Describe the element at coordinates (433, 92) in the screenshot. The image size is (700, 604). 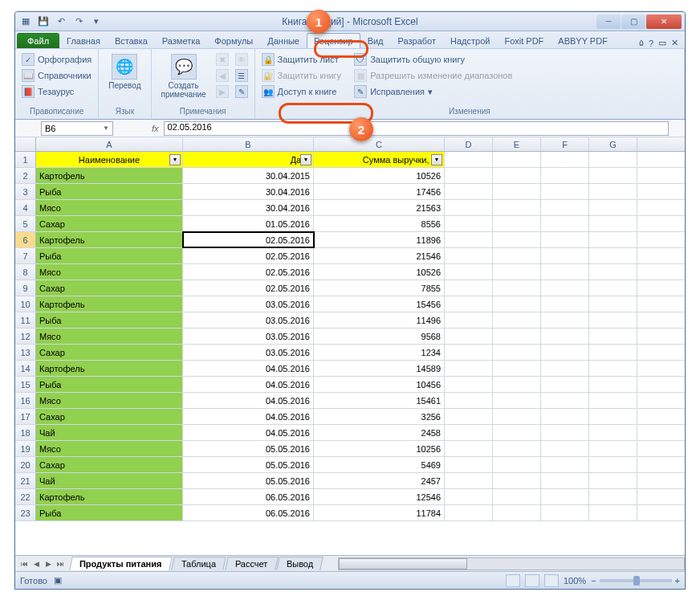
I see `track-changes-button: ✎Исправления ▾` at that location.